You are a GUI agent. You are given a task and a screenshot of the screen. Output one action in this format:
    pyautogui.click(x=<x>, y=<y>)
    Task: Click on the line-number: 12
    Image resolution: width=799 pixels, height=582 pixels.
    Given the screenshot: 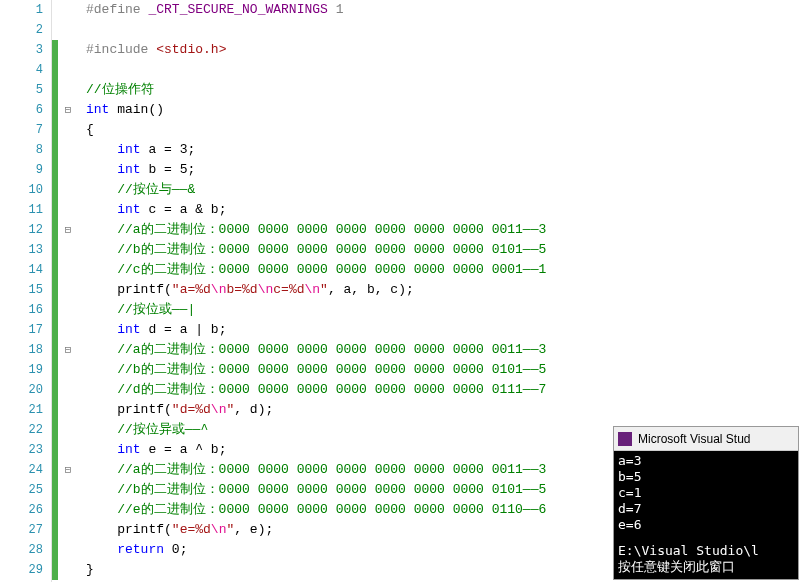 What is the action you would take?
    pyautogui.click(x=22, y=230)
    